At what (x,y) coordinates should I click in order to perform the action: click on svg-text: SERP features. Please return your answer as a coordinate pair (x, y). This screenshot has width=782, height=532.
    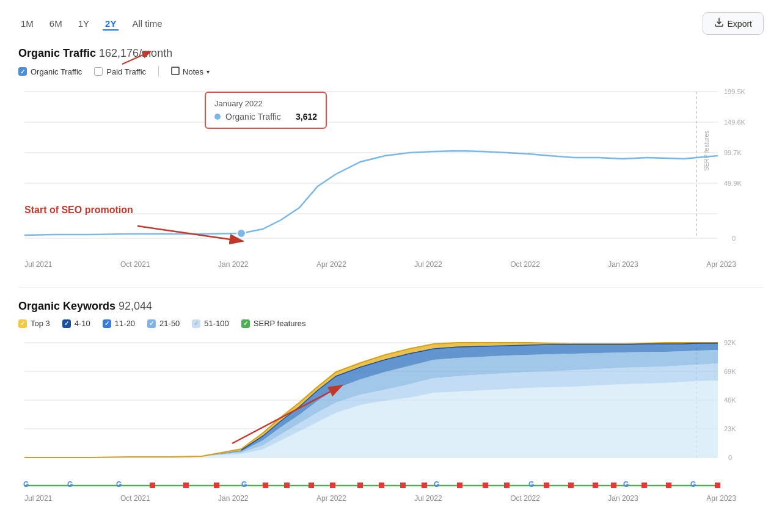
    Looking at the image, I should click on (706, 151).